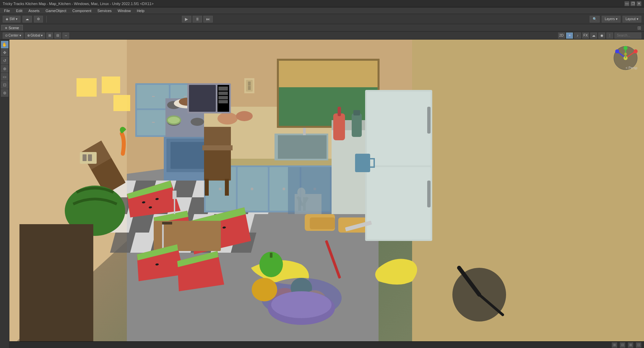 The width and height of the screenshot is (644, 348). I want to click on menu-file: File, so click(7, 11).